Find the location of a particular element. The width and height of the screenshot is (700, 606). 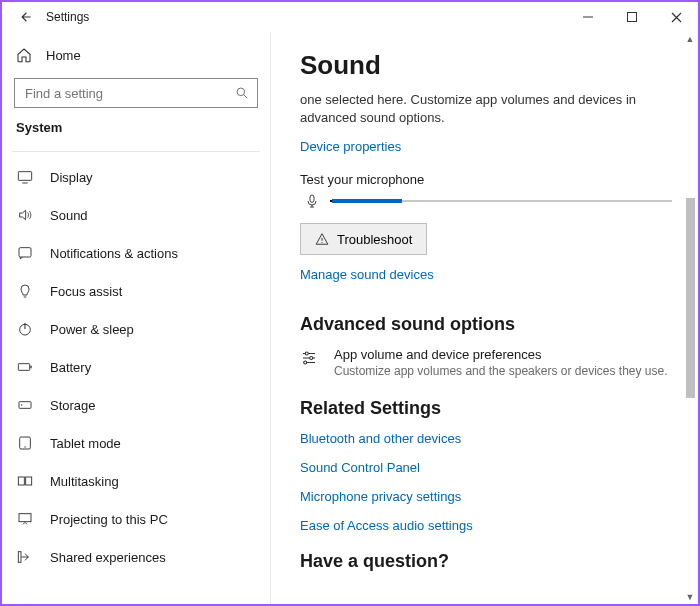

divider is located at coordinates (136, 152).